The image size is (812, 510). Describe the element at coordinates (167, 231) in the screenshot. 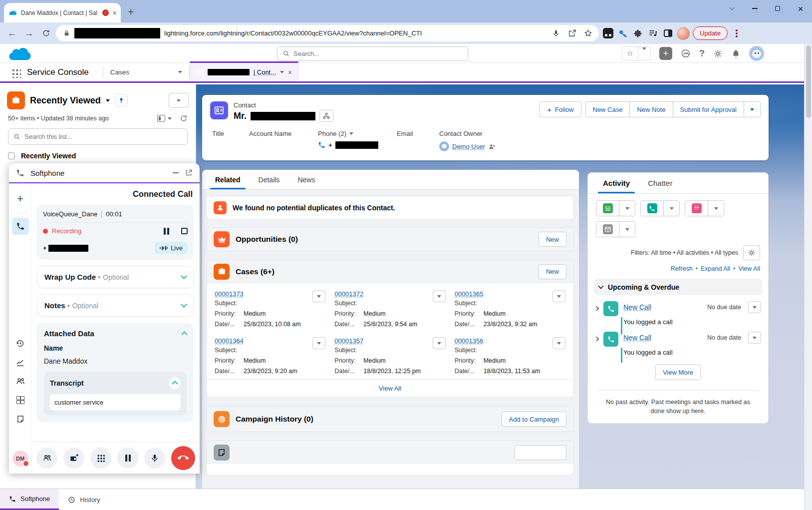

I see `pause-recording-icon` at that location.